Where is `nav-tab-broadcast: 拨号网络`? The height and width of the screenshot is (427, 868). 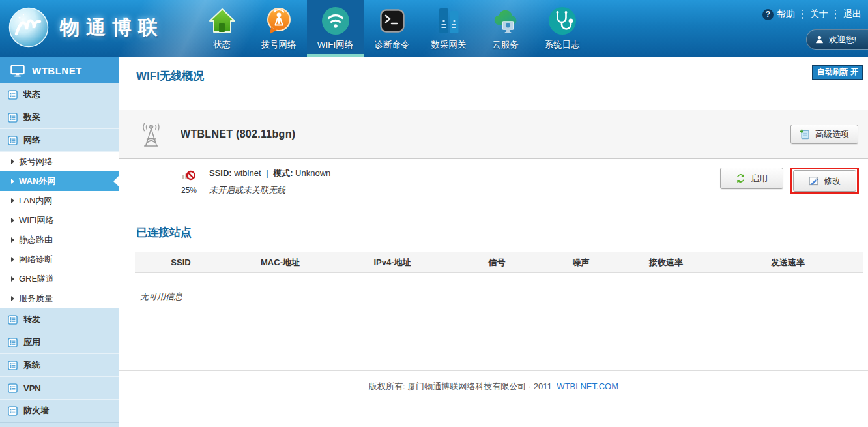 nav-tab-broadcast: 拨号网络 is located at coordinates (279, 29).